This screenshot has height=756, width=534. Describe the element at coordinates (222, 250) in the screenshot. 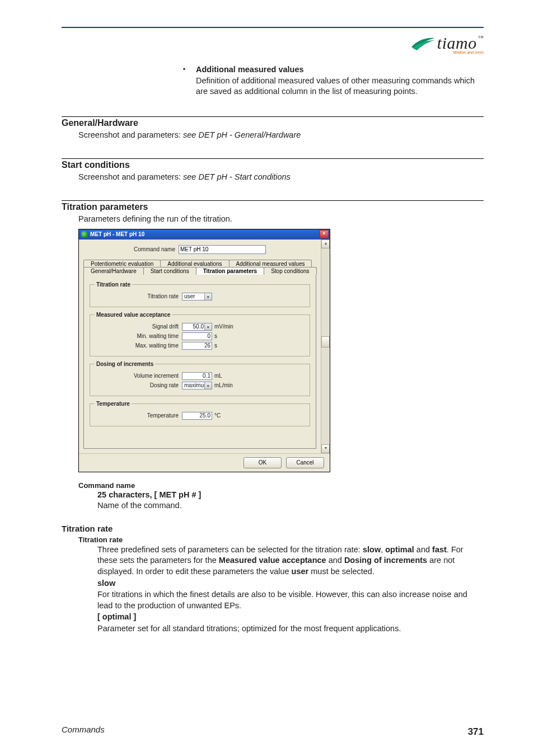

I see `command-name-input` at that location.